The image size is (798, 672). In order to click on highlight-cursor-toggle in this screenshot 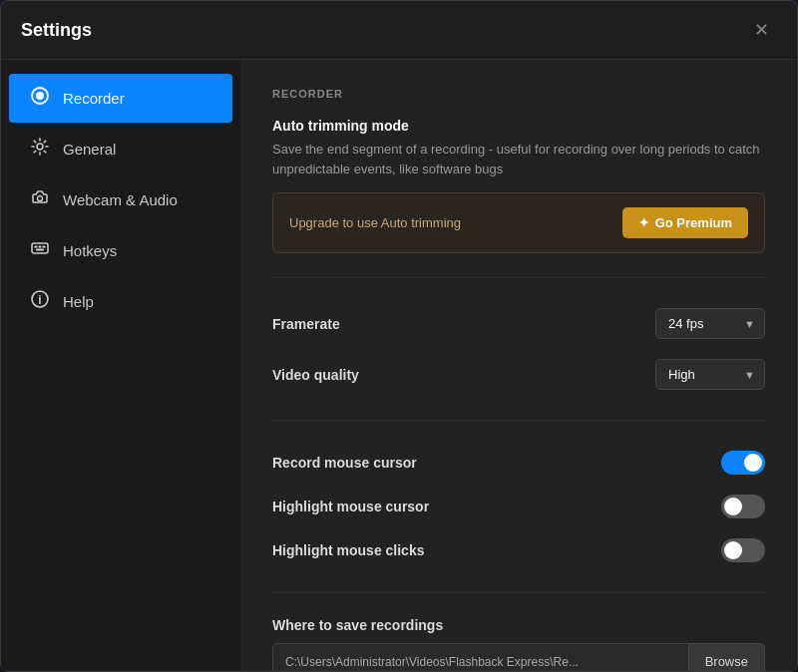, I will do `click(743, 506)`.